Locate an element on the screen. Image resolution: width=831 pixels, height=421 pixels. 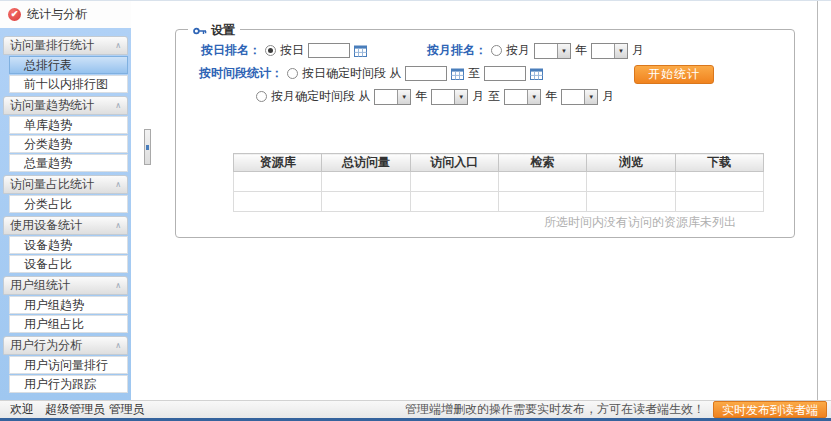
daily-rank-row: 按日排名： 按日 按月排名： 按月 ▼ 年 ▼ 月 is located at coordinates (422, 50).